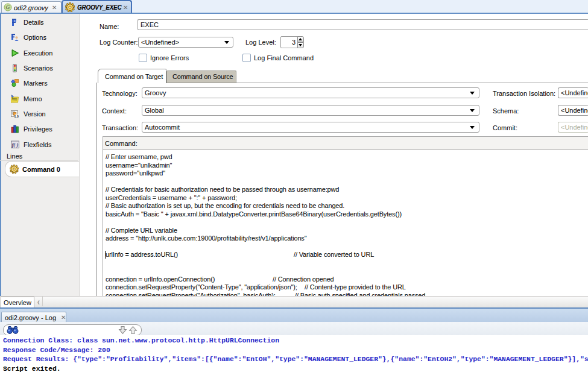 This screenshot has height=378, width=588. Describe the element at coordinates (16, 145) in the screenshot. I see `svg-text: f(-)` at that location.